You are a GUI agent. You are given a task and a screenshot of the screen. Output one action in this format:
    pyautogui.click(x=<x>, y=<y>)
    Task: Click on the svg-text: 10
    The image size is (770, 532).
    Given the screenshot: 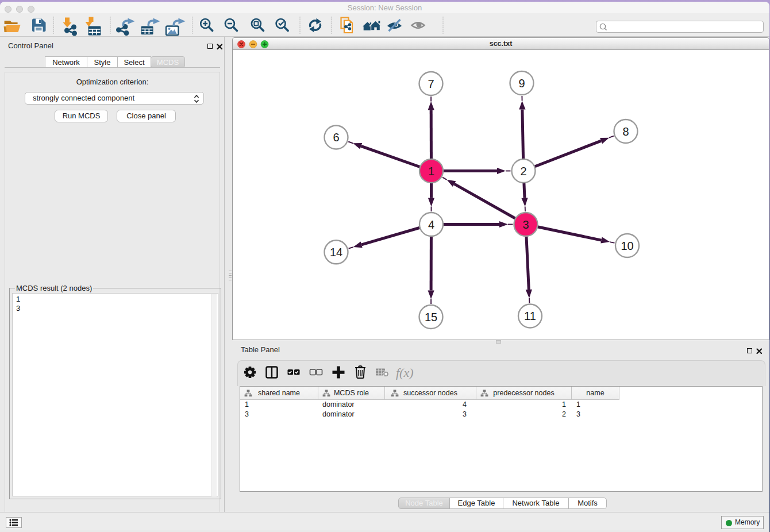 What is the action you would take?
    pyautogui.click(x=627, y=246)
    